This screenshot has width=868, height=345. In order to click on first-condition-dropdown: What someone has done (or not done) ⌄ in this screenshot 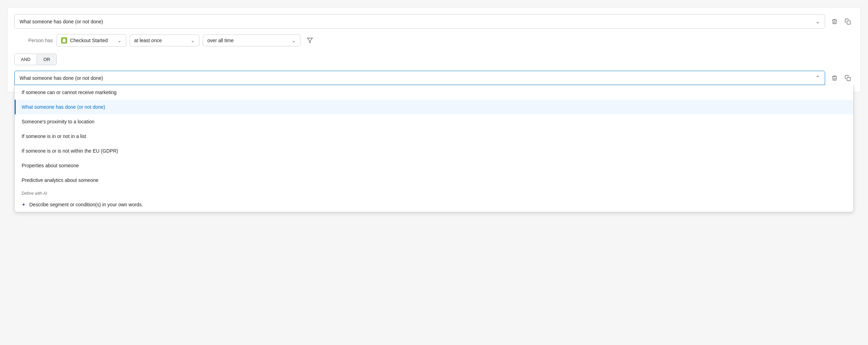, I will do `click(420, 22)`.